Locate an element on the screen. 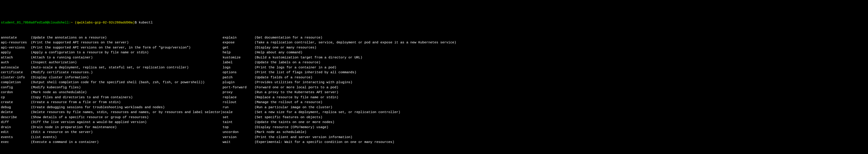 Image resolution: width=868 pixels, height=154 pixels. command-name: rollout is located at coordinates (239, 103).